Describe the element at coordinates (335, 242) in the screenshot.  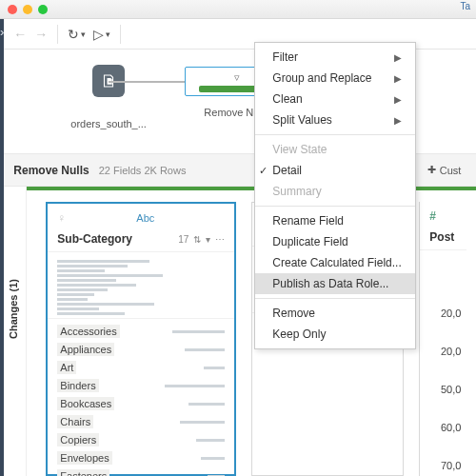
I see `menu-duplicate-field: Duplicate Field` at that location.